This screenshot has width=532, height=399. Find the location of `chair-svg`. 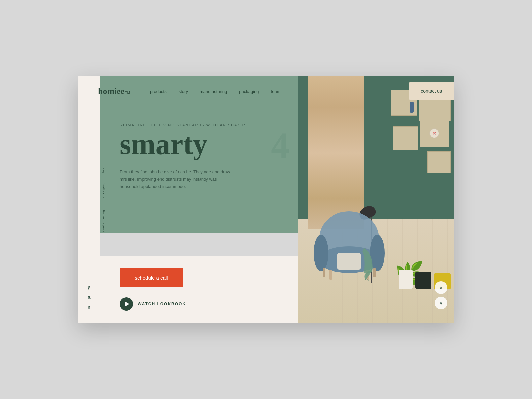

chair-svg is located at coordinates (349, 241).